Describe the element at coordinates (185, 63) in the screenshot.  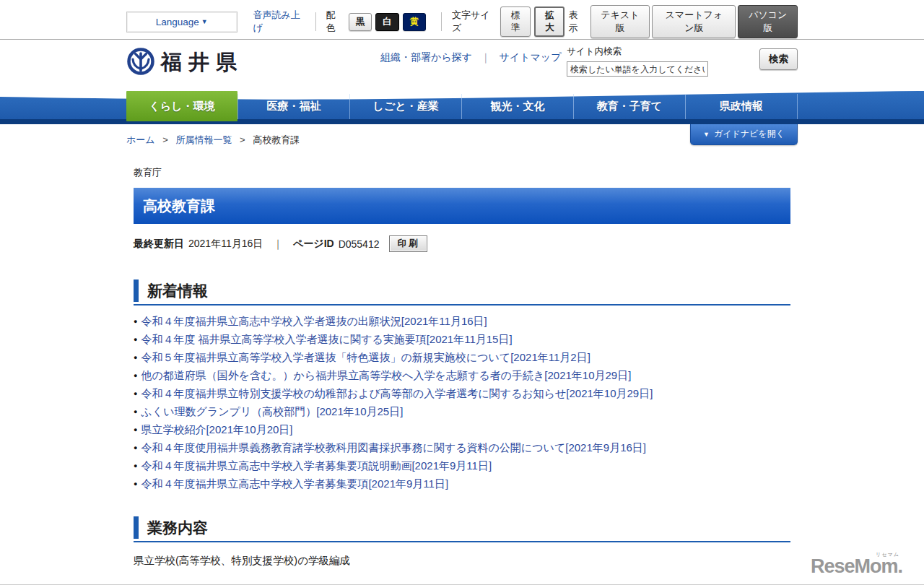
I see `site-logo: 福井県` at that location.